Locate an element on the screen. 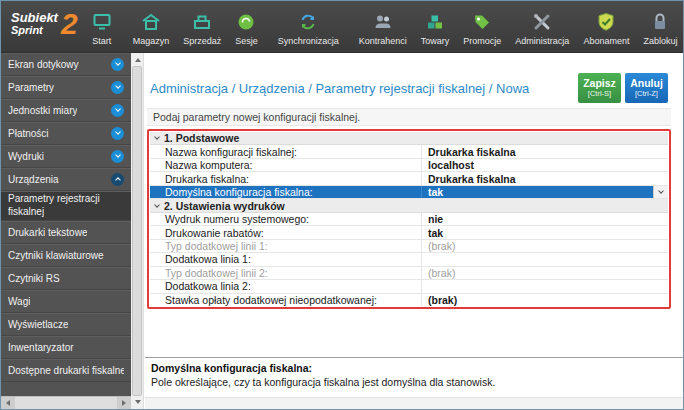 Image resolution: width=684 pixels, height=410 pixels. property-row-typ-dodatkowej-linii-1: Typ dodatkowej linii 1: (brak) is located at coordinates (409, 246).